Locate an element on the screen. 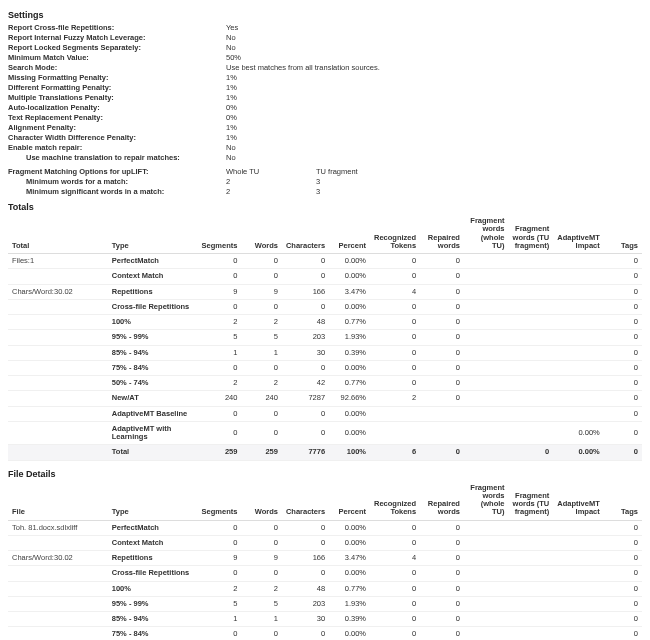  row-type: 50% - 74% is located at coordinates (152, 384).